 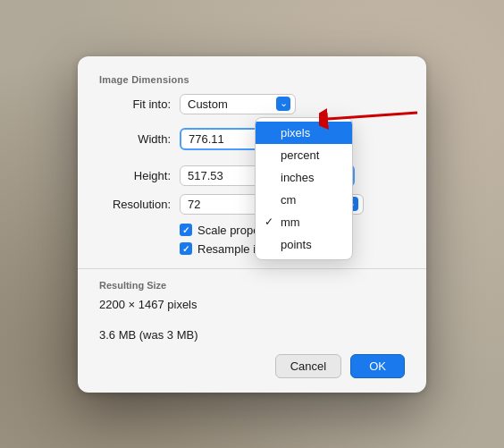 I want to click on dropdown-item-mm: mm, so click(x=304, y=222).